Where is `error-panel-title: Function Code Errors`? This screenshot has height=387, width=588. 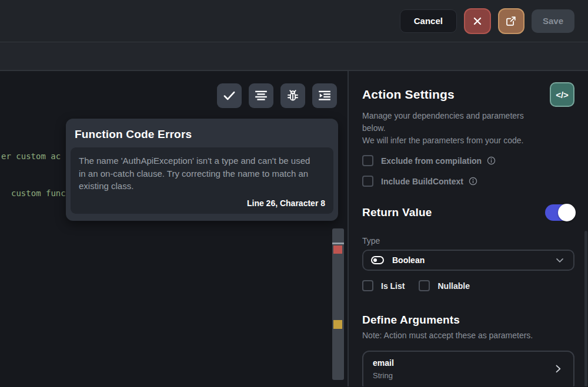
error-panel-title: Function Code Errors is located at coordinates (202, 133).